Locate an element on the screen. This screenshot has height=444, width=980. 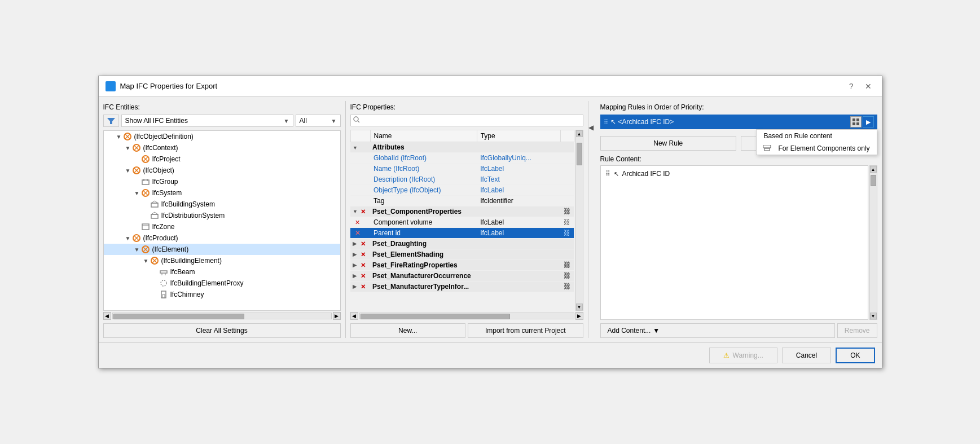
group-pset-manufacturer-type: ✕ Pset_ManufacturerTypeInfor... ⛓ is located at coordinates (462, 287).